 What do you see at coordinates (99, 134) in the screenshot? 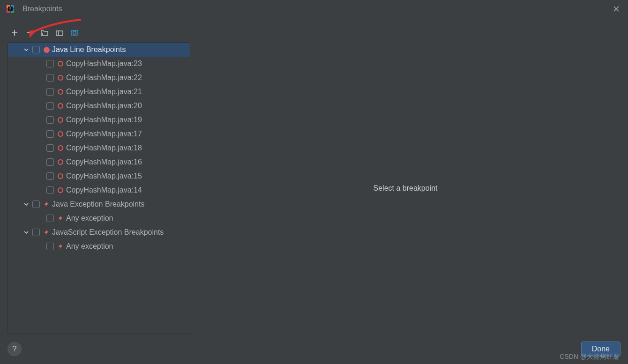
I see `breakpoint-item-row: CopyHashMap.java:17` at bounding box center [99, 134].